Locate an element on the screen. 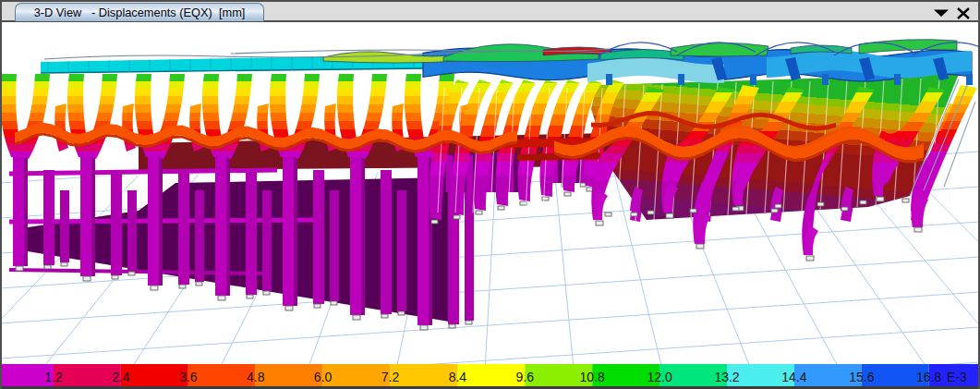  svg-text: 2.4 is located at coordinates (121, 377).